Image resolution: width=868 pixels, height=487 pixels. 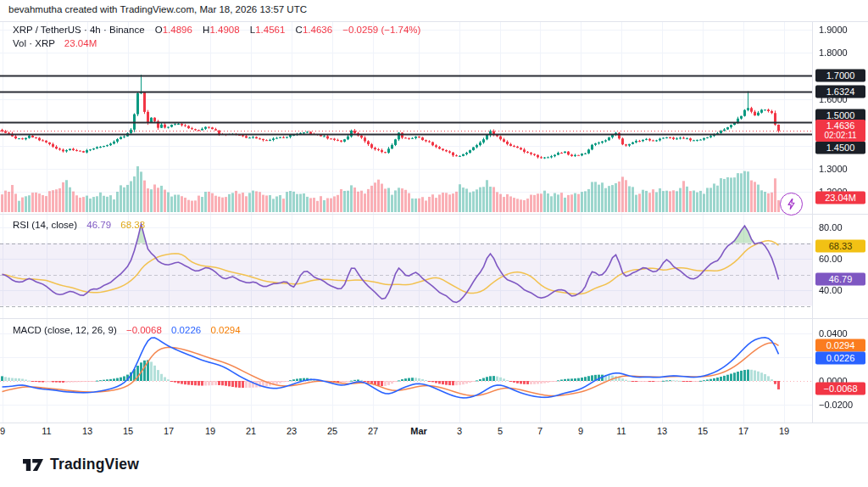 What do you see at coordinates (292, 431) in the screenshot?
I see `time-axis-label: 23` at bounding box center [292, 431].